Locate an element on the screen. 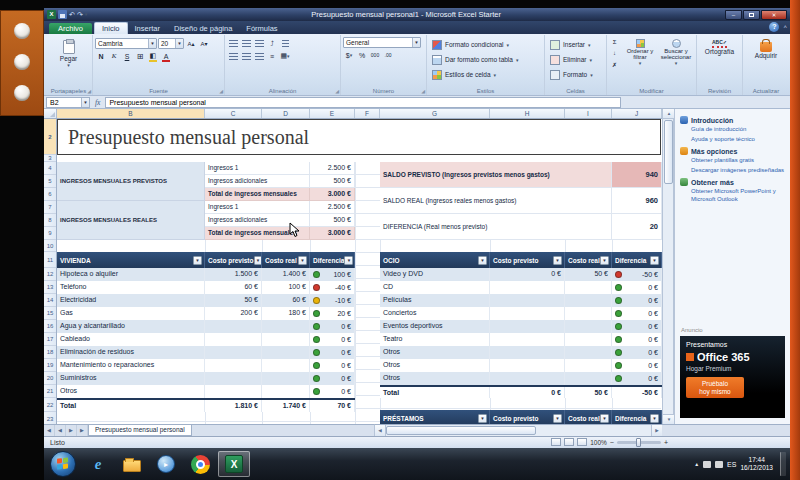 The image size is (800, 480). cell: Eventos deportivos is located at coordinates (435, 326).